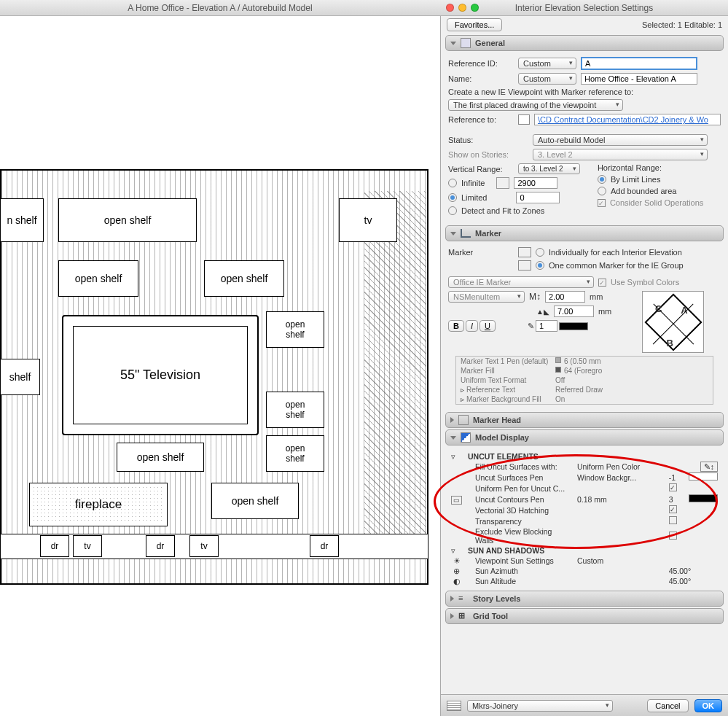 Image resolution: width=728 pixels, height=716 pixels. Describe the element at coordinates (368, 220) in the screenshot. I see `shelf: tv` at that location.